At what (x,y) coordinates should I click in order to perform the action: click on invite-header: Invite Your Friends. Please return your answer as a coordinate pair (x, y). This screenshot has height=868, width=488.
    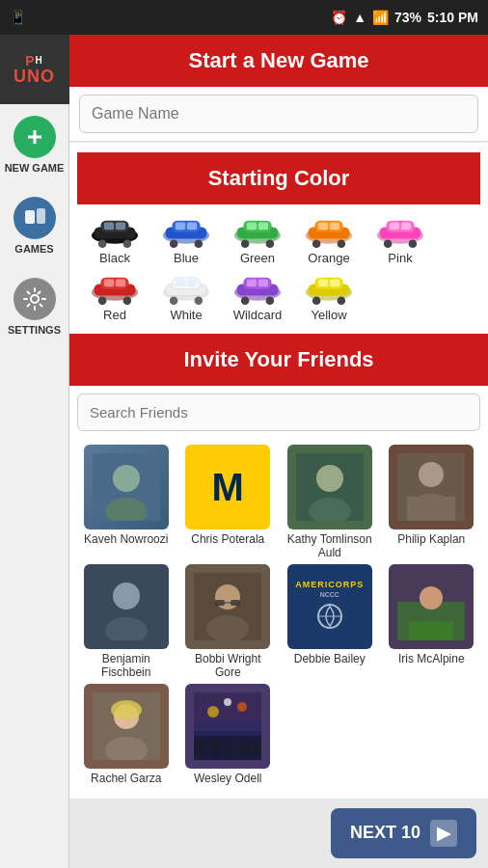
    Looking at the image, I should click on (279, 360).